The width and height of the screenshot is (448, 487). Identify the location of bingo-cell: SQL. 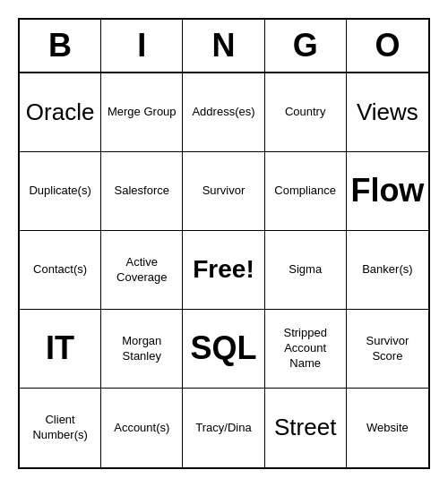
(224, 349).